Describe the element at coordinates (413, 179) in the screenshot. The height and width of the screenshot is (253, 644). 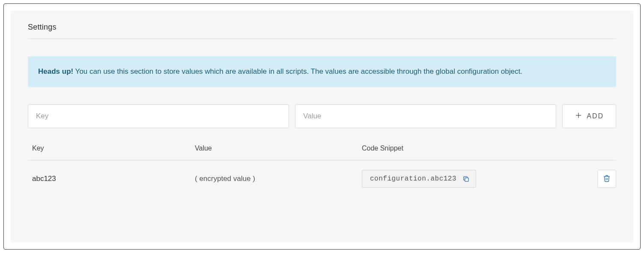
I see `snippet-text: configuration.abc123` at that location.